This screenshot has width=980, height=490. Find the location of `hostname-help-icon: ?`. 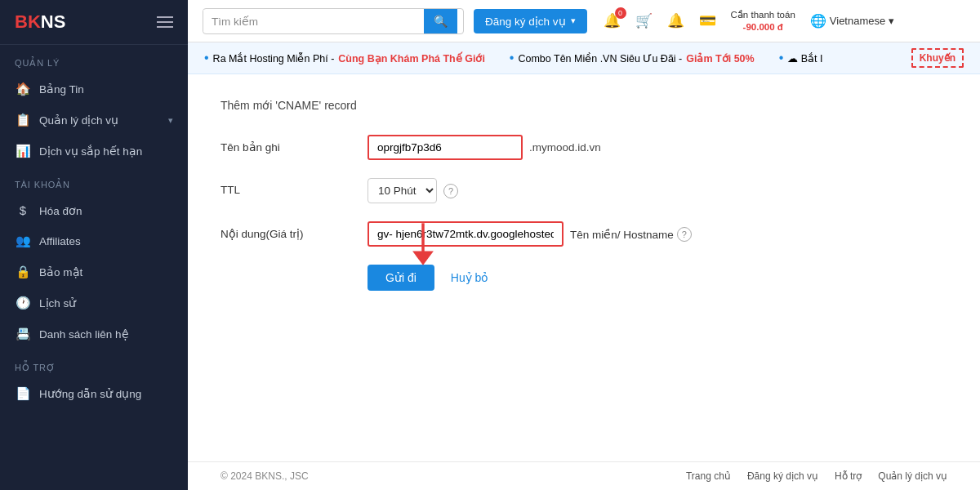

hostname-help-icon: ? is located at coordinates (684, 234).